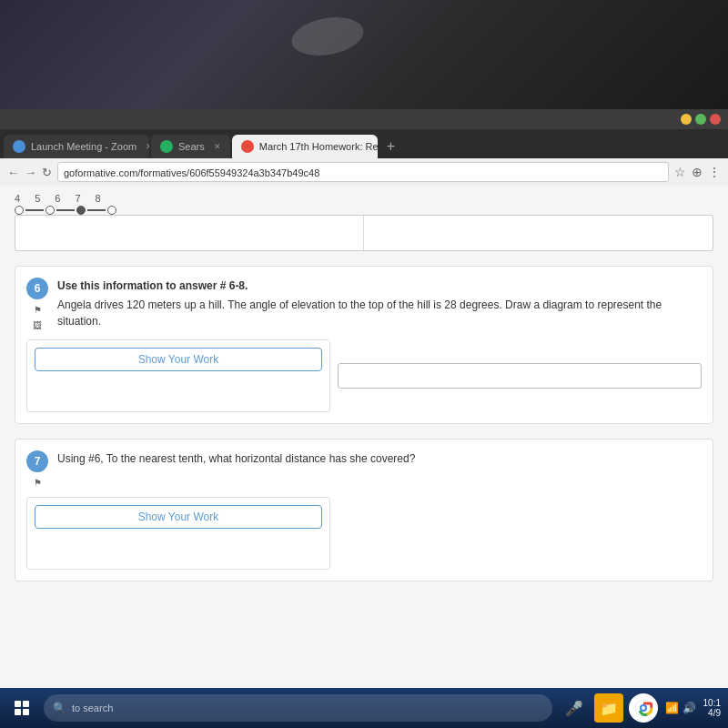 This screenshot has width=728, height=728. I want to click on folder-glyph: 📁, so click(609, 708).